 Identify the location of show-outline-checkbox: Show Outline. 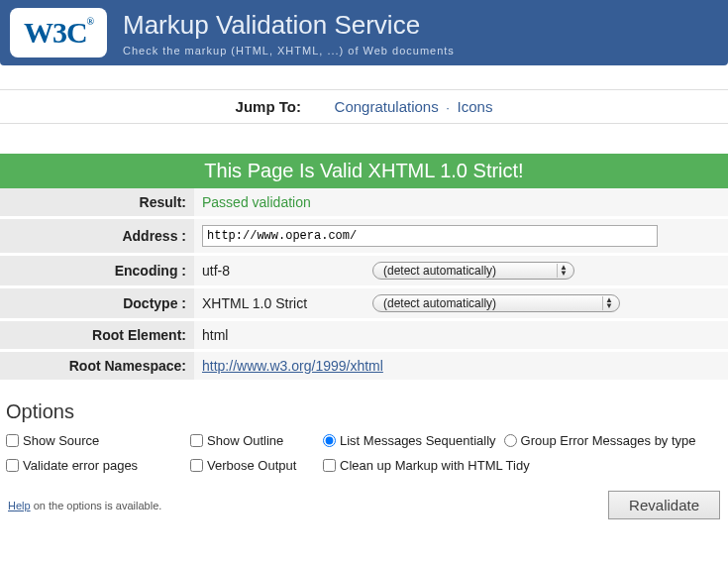
(257, 440).